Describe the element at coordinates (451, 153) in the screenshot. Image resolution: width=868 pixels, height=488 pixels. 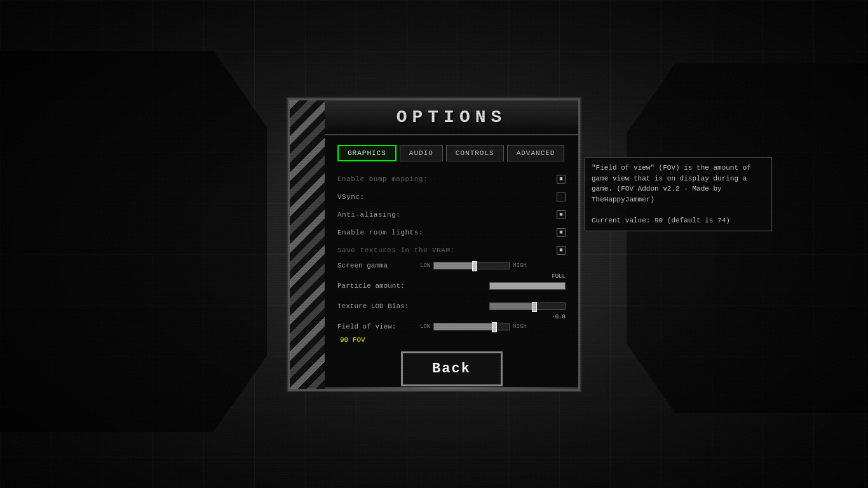
I see `tab-bar: GRAPHICS AUDIO CONTROLS ADVANCED` at that location.